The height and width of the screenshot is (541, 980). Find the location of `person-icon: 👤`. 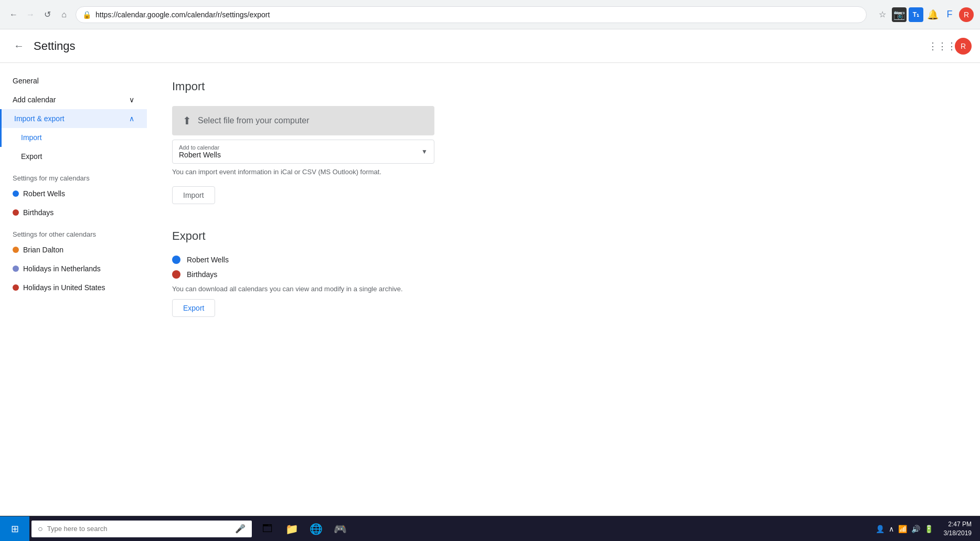

person-icon: 👤 is located at coordinates (880, 529).